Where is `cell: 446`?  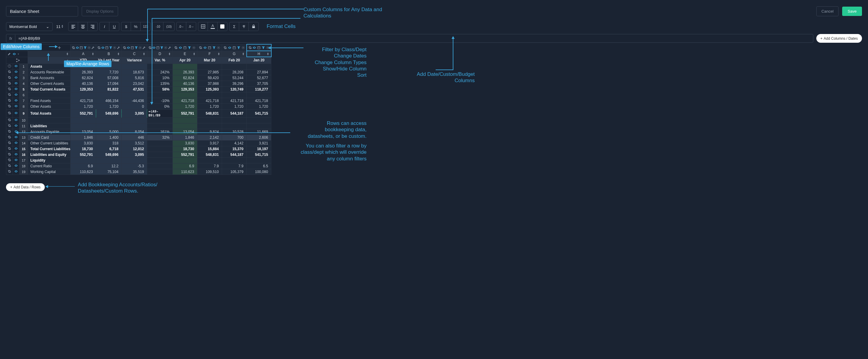
cell: 446 is located at coordinates (134, 138).